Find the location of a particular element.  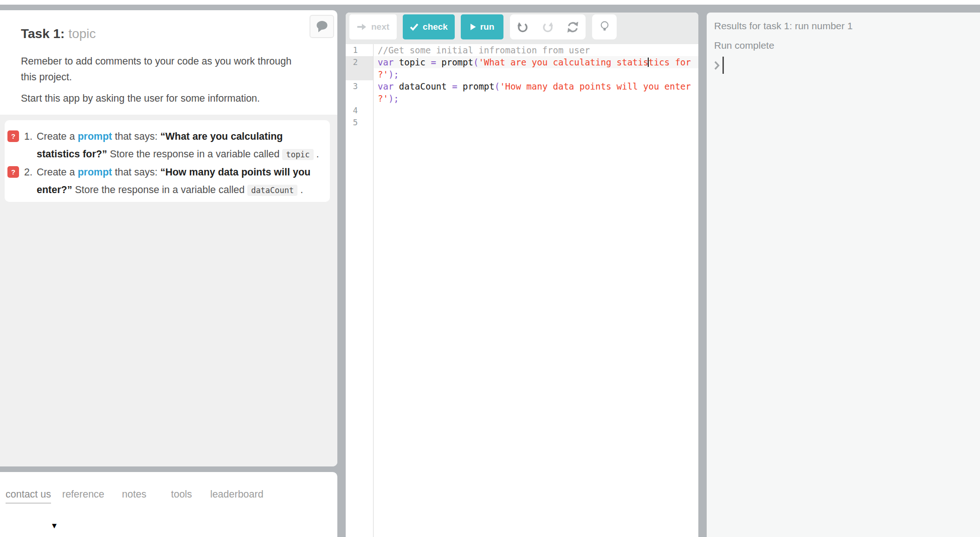

comment-button is located at coordinates (322, 26).